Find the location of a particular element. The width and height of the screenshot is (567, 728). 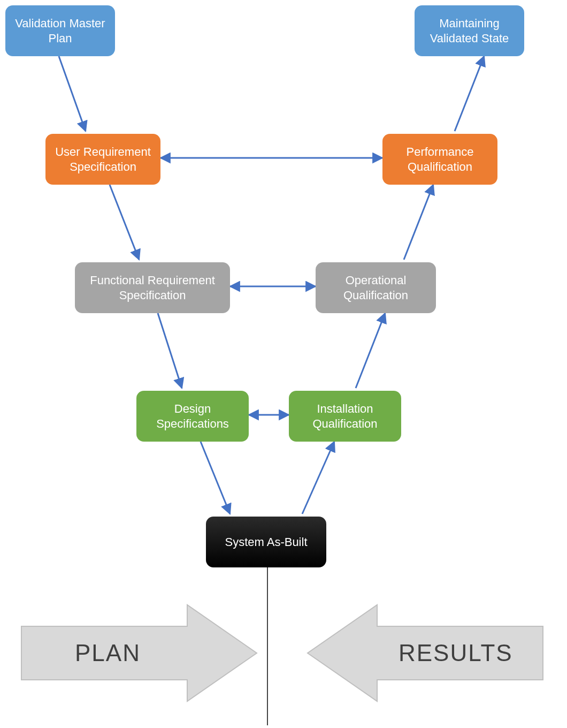

arrow-urs-frs is located at coordinates (124, 222).